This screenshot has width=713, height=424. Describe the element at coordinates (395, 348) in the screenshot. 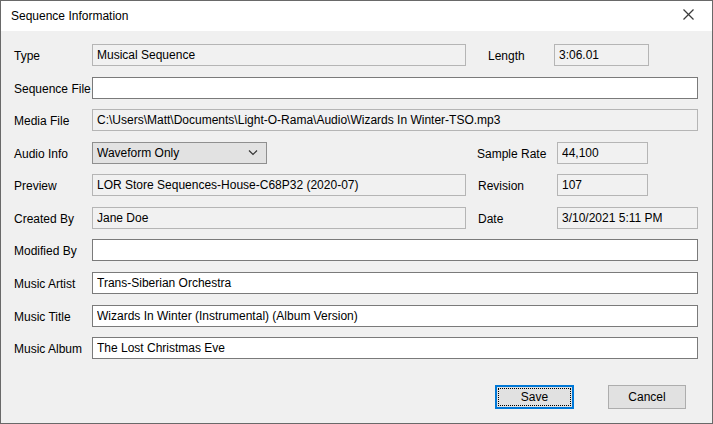

I see `music-album-field` at that location.